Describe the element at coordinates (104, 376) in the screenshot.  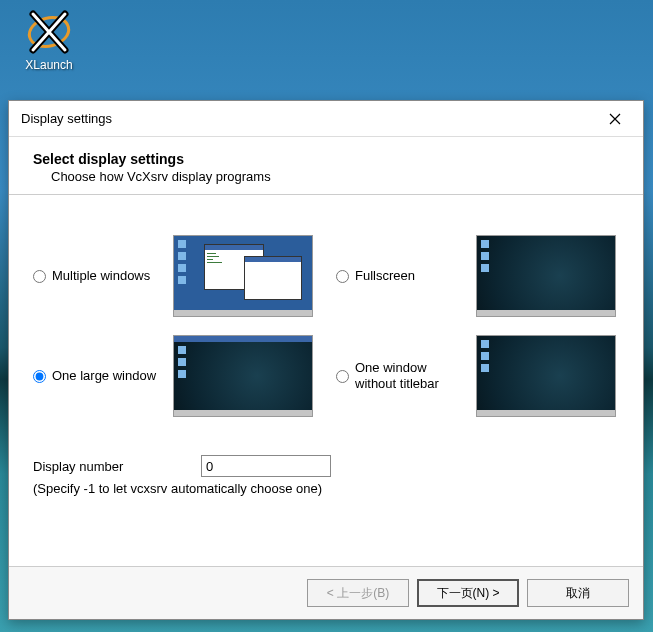
I see `radio-one-large-window-label: One large window` at that location.